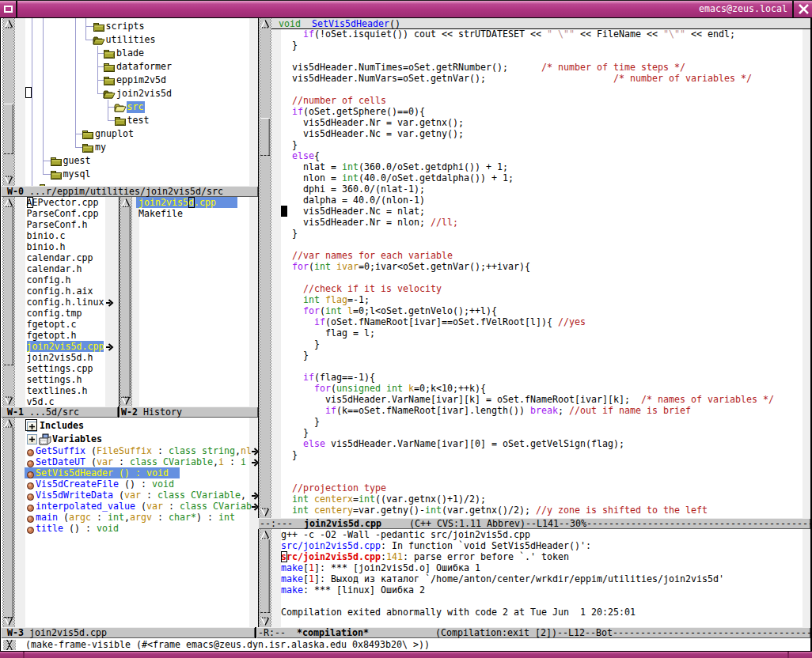 The image size is (812, 658). I want to click on code-line: for(unsigned int k=0;k<10;++k){, so click(383, 388).